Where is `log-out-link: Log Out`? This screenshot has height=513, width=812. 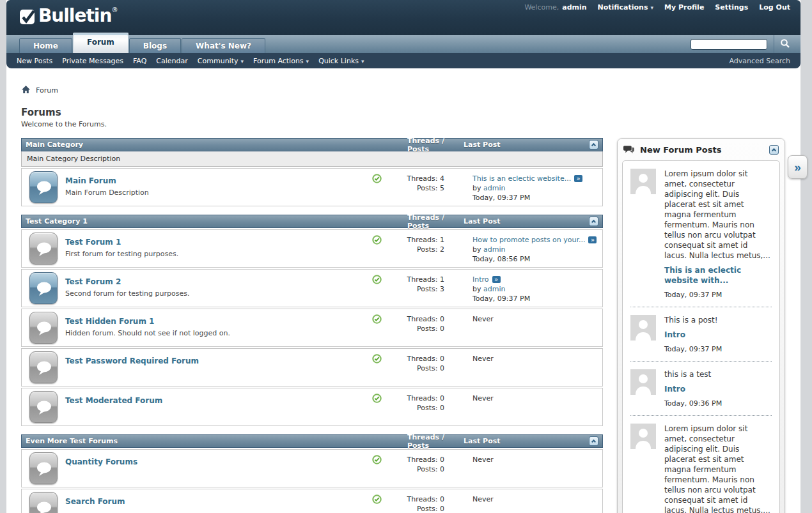
log-out-link: Log Out is located at coordinates (775, 8).